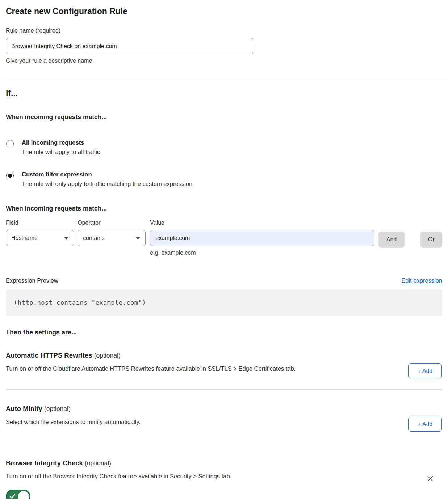 The height and width of the screenshot is (499, 448). Describe the element at coordinates (187, 422) in the screenshot. I see `setting-description: Select which file extensions to minify a…` at that location.